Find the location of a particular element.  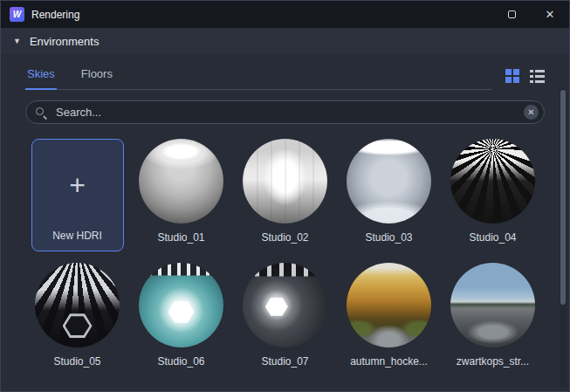

plus-icon: + is located at coordinates (77, 185).